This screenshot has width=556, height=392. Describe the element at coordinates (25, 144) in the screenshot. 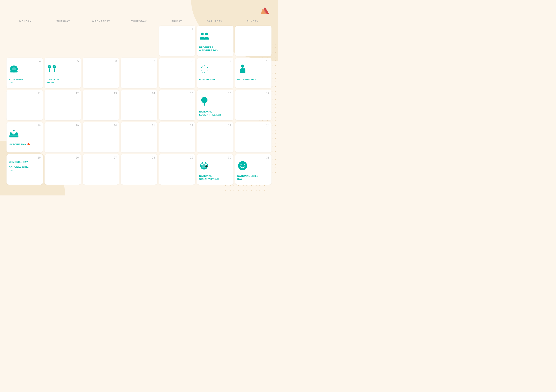

I see `holiday-label: VICTORIA DAY 🍁` at that location.